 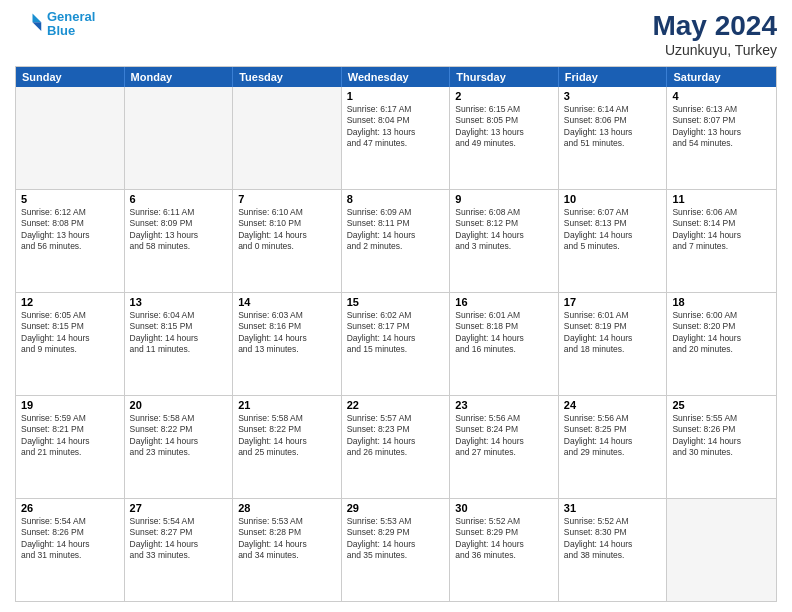 I want to click on day-cell: 2Sunrise: 6:15 AM Sunset: 8:05 PM Daylig…, so click(x=504, y=138).